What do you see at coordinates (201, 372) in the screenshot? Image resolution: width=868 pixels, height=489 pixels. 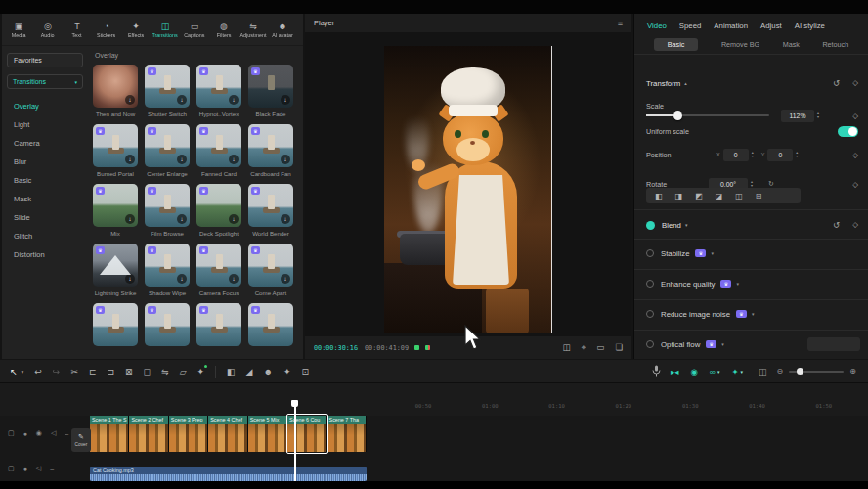 I see `ai-tools-icon: ✦` at bounding box center [201, 372].